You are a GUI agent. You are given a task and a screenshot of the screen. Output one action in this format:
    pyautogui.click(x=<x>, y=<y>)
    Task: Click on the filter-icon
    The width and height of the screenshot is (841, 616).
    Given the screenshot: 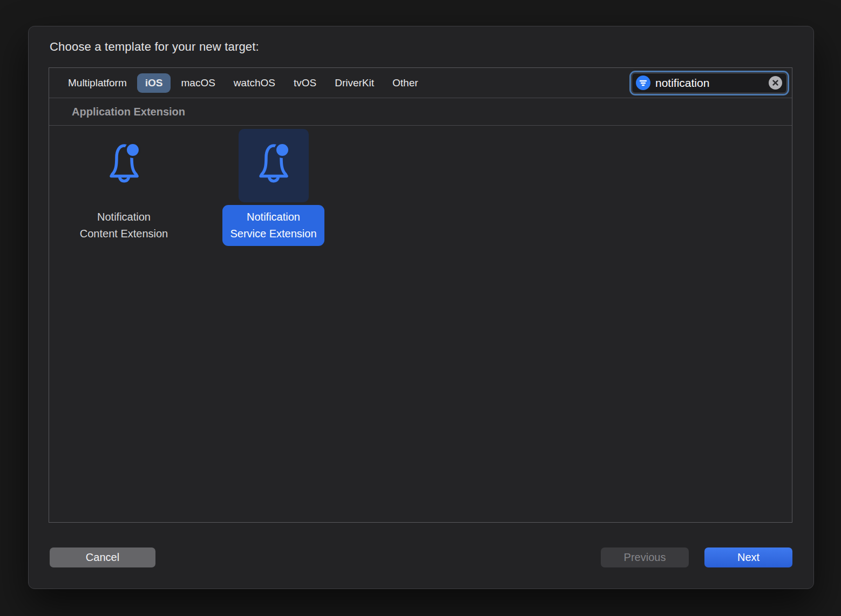 What is the action you would take?
    pyautogui.click(x=643, y=83)
    